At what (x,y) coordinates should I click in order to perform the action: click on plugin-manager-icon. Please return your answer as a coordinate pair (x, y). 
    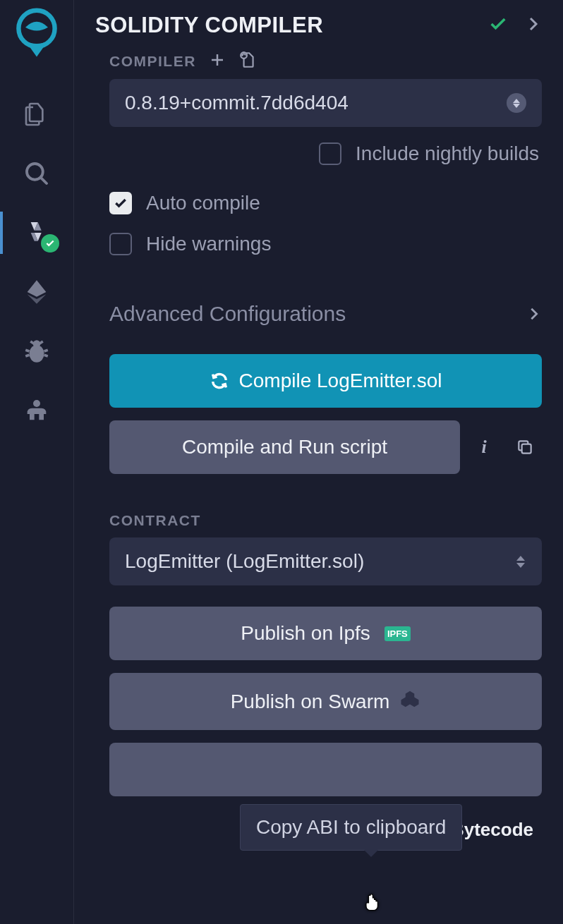
    Looking at the image, I should click on (37, 411).